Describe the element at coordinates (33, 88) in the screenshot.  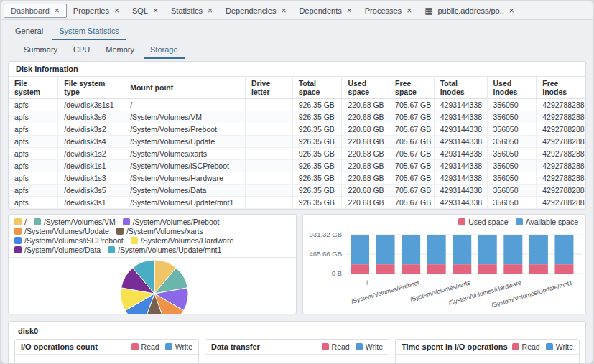
I see `column-header-file-system: File system` at that location.